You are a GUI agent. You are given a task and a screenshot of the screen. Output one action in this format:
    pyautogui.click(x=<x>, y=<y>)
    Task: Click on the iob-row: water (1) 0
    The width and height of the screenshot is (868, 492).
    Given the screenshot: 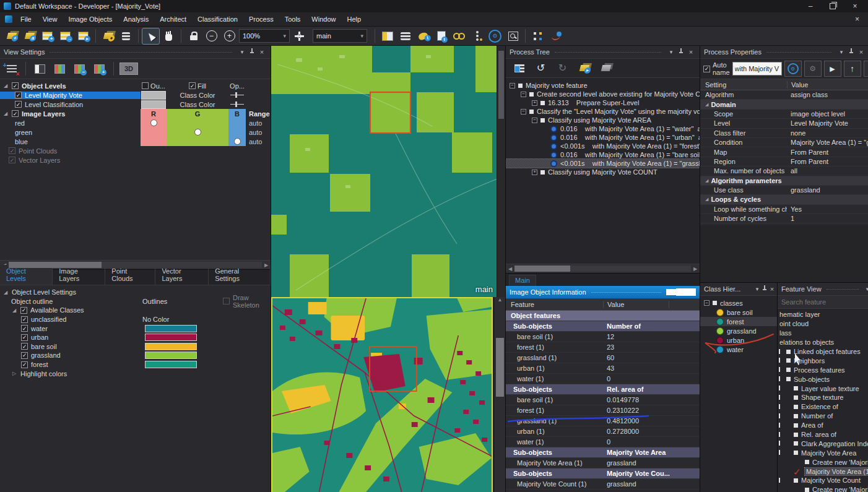 What is the action you would take?
    pyautogui.click(x=603, y=442)
    